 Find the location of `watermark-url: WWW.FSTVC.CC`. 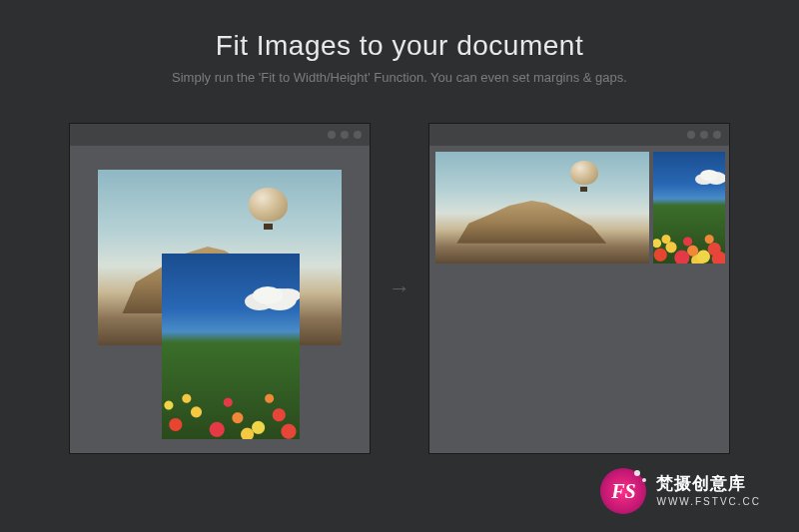

watermark-url: WWW.FSTVC.CC is located at coordinates (709, 501).